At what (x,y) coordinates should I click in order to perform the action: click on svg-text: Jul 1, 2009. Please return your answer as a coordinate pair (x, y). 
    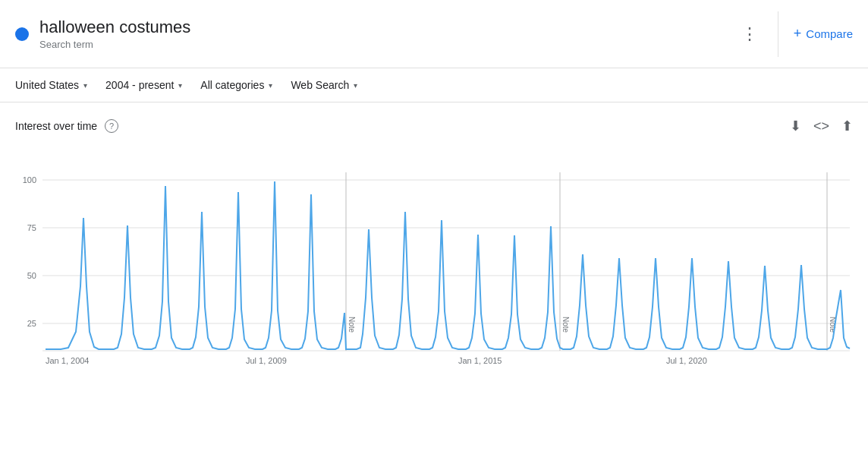
    Looking at the image, I should click on (266, 361).